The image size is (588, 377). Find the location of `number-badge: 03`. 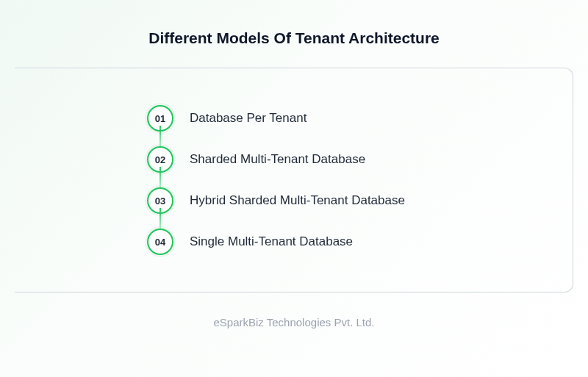

number-badge: 03 is located at coordinates (160, 201).